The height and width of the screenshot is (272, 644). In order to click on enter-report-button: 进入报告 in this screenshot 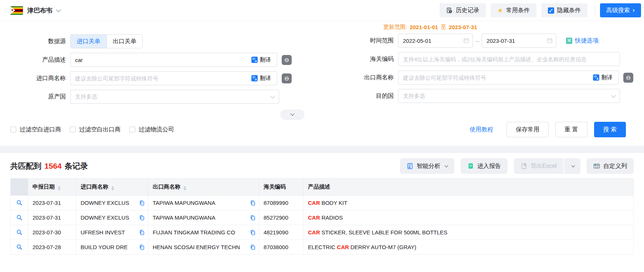, I will do `click(484, 166)`.